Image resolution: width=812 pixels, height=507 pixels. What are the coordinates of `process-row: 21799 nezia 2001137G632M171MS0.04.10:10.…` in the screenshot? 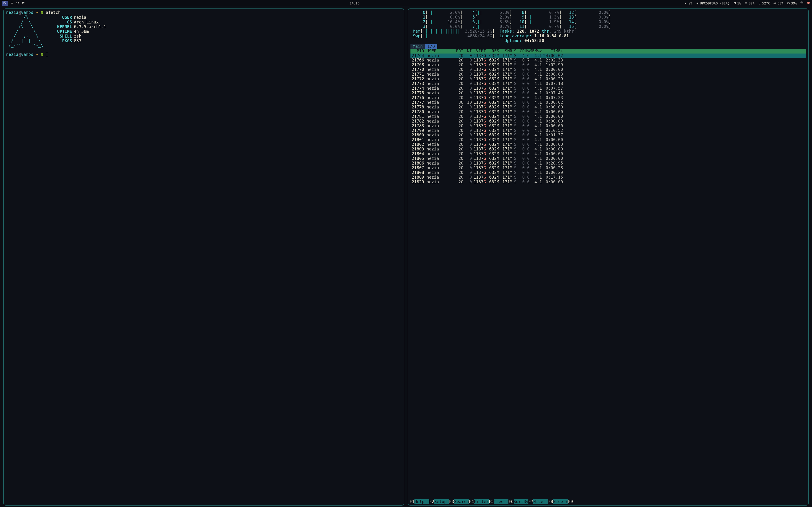 It's located at (608, 131).